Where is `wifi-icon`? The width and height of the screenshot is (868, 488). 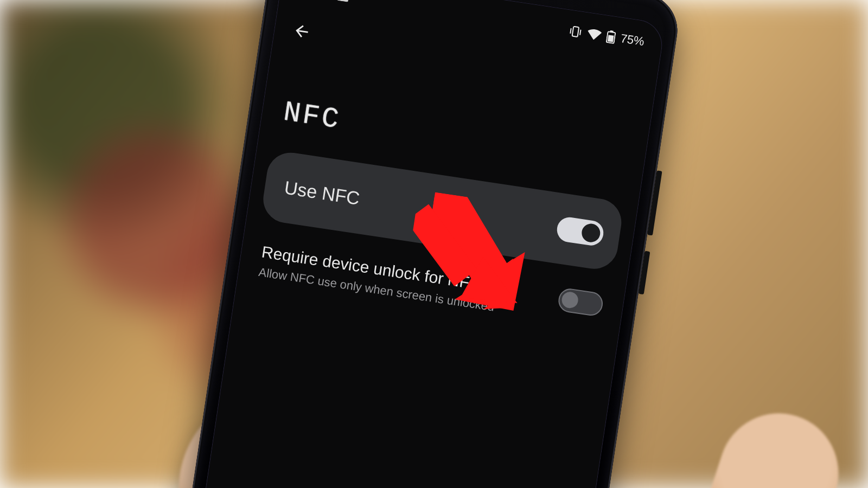 wifi-icon is located at coordinates (595, 35).